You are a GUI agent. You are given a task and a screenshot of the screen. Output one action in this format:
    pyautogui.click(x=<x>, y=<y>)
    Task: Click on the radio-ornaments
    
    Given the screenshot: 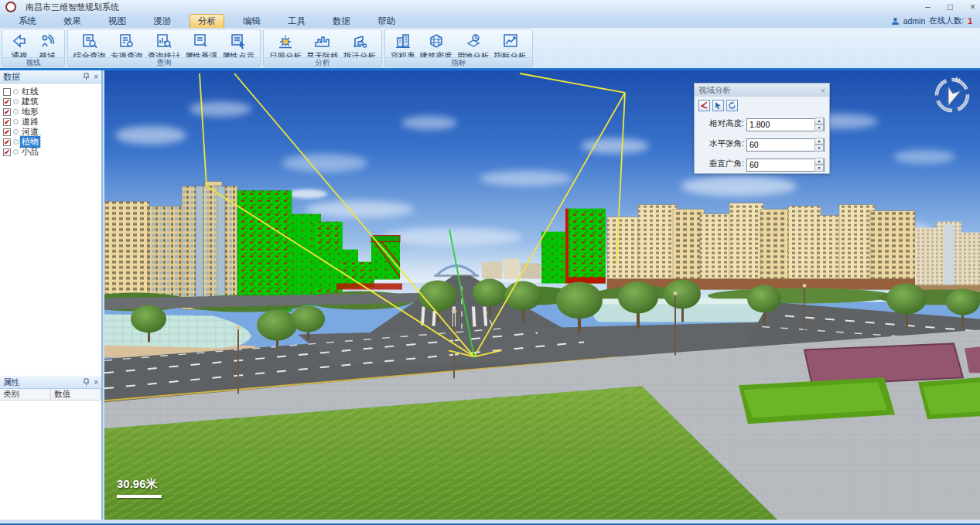 What is the action you would take?
    pyautogui.click(x=15, y=152)
    